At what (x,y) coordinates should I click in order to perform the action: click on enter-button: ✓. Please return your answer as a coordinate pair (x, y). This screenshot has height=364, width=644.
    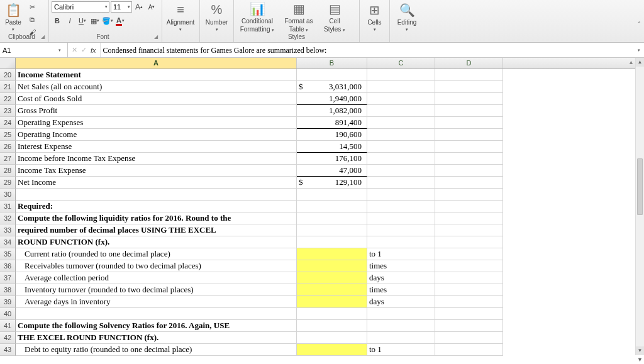
    Looking at the image, I should click on (84, 50).